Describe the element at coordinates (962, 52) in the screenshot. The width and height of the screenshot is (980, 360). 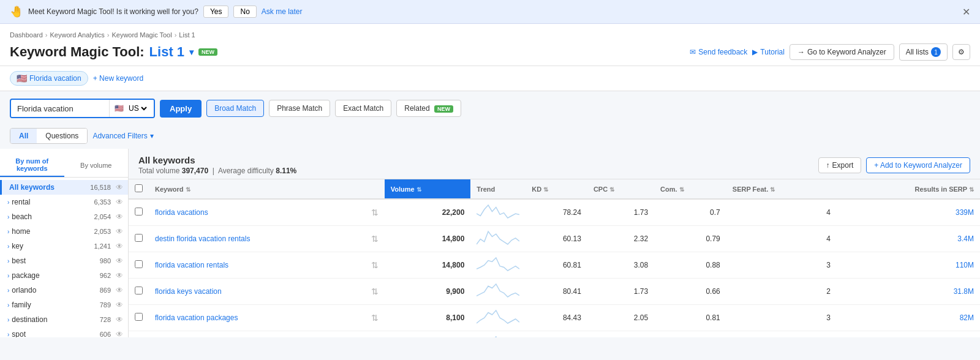
I see `settings-button: ⚙` at that location.